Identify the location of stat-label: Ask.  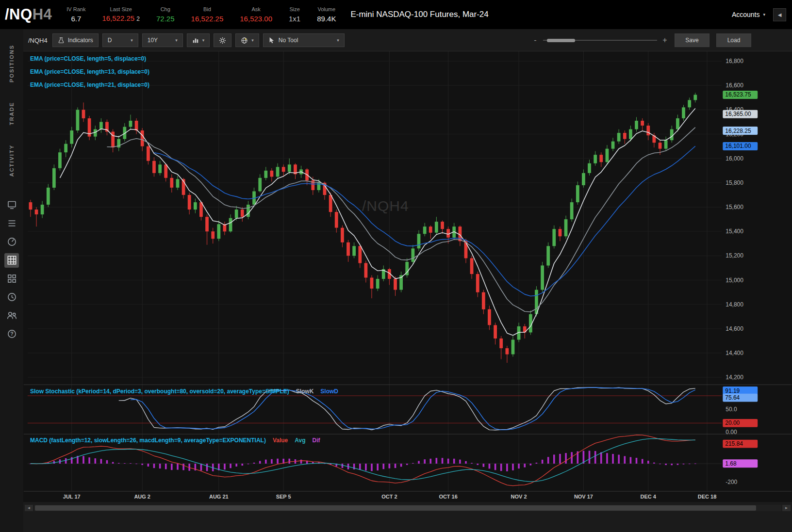
(256, 10).